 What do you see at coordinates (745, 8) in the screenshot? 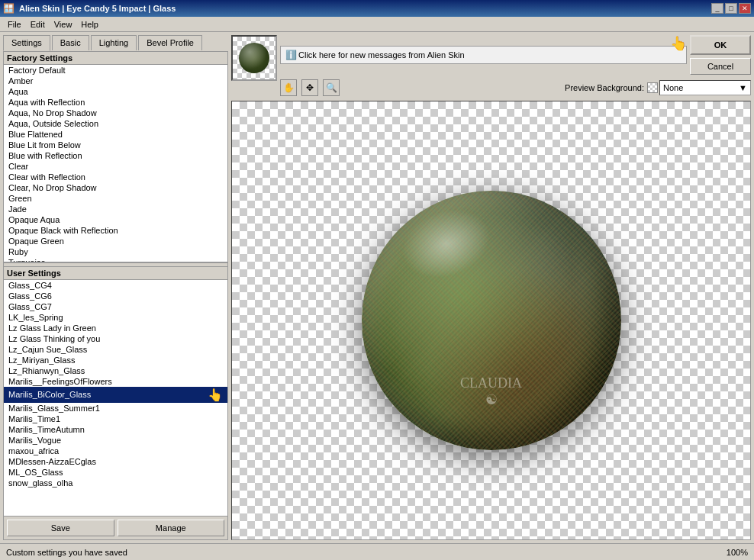
I see `close-button: ✕` at bounding box center [745, 8].